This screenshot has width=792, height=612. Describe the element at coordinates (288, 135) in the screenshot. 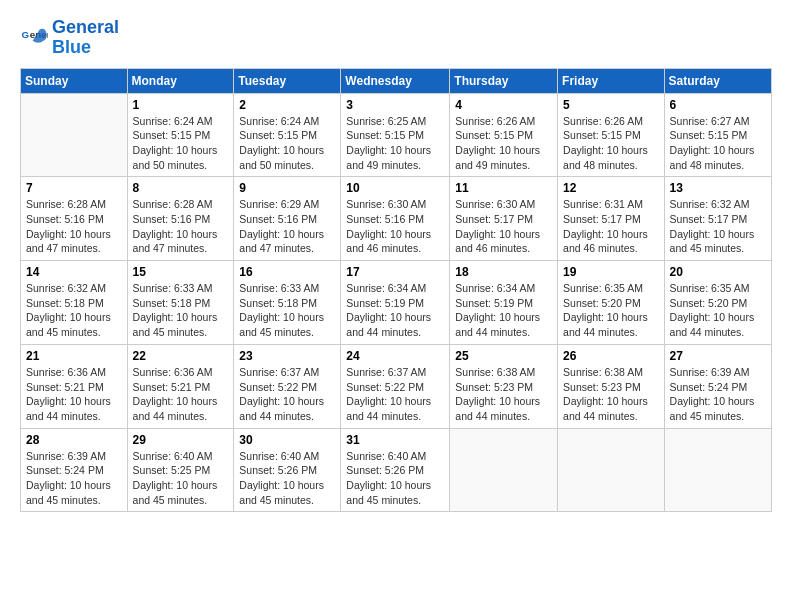

I see `calendar-cell: 2Sunrise: 6:24 AMSunset: 5:15 PMDaylight…` at that location.